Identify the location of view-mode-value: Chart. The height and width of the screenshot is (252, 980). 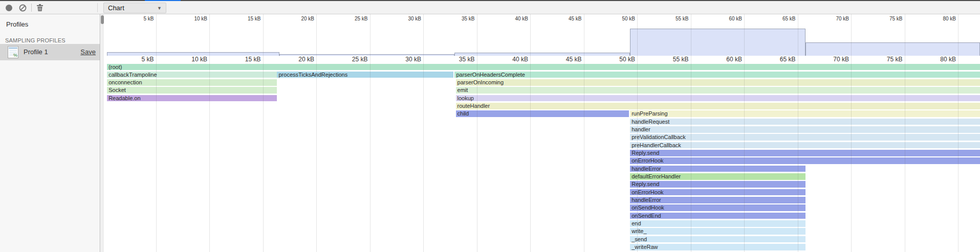
(116, 8).